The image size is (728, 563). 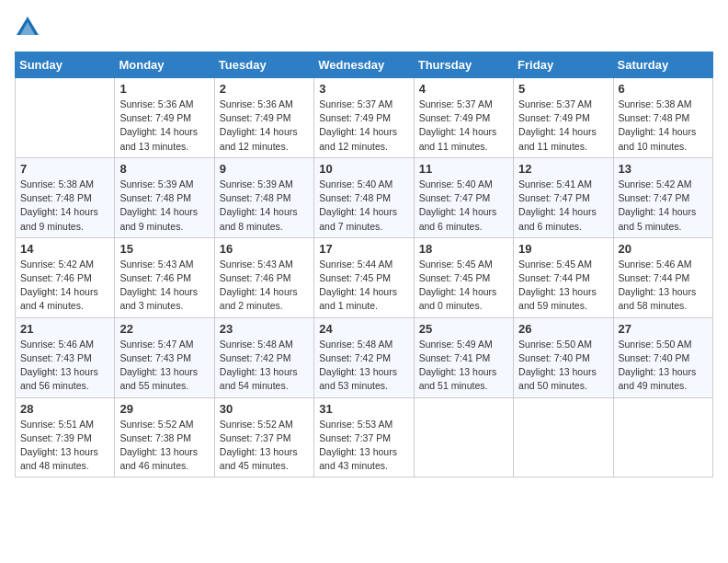 I want to click on day-info: Sunrise: 5:46 AM Sunset: 7:43 PM Dayligh…, so click(x=64, y=366).